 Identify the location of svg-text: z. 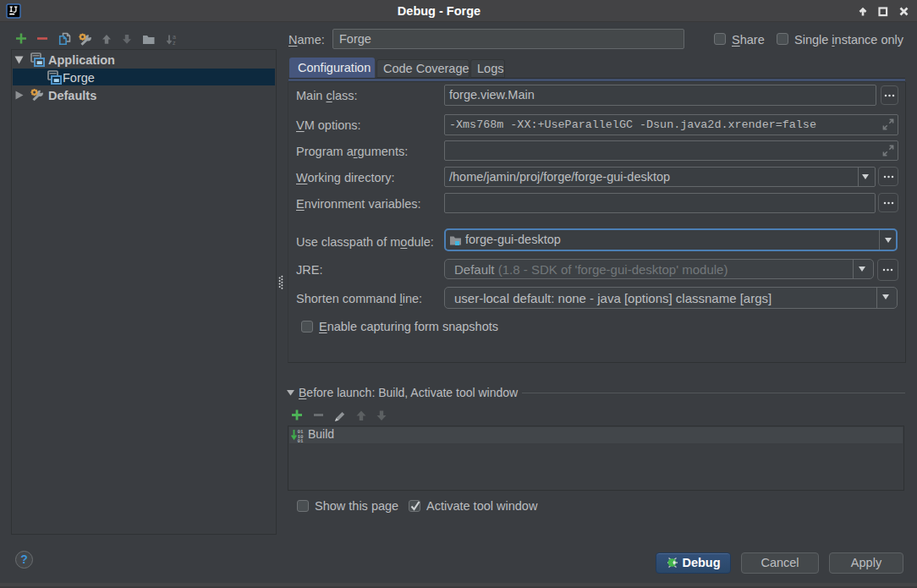
(174, 42).